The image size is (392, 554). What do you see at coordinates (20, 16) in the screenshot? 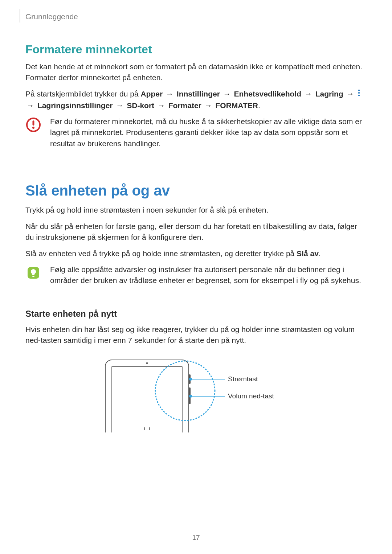
I see `header-rule` at bounding box center [20, 16].